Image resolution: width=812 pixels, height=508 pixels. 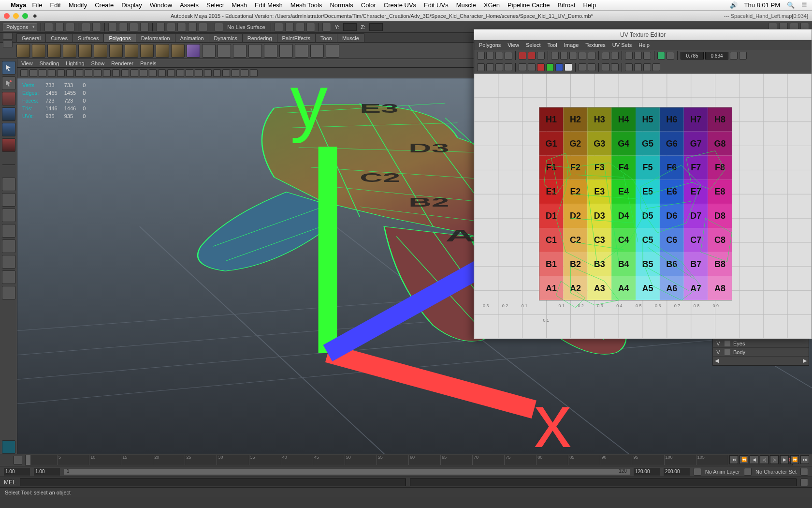 What do you see at coordinates (776, 472) in the screenshot?
I see `character-set-dropdown: No Character Set` at bounding box center [776, 472].